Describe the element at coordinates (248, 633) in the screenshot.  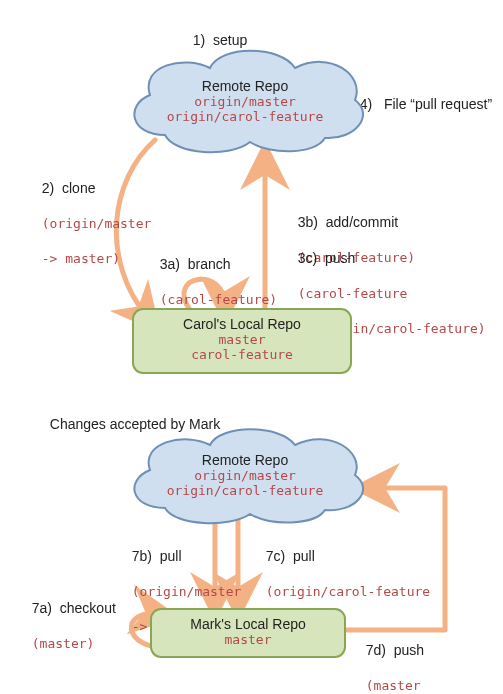
I see `mark-local-repo: Mark's Local Repo master` at that location.